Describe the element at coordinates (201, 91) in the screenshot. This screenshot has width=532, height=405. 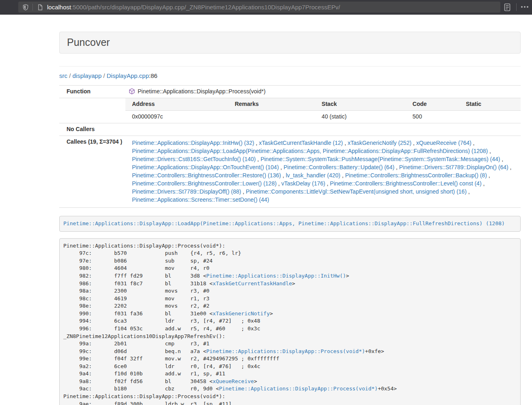
I see `function-name: Pinetime::Applications::DisplayApp::Proc…` at that location.